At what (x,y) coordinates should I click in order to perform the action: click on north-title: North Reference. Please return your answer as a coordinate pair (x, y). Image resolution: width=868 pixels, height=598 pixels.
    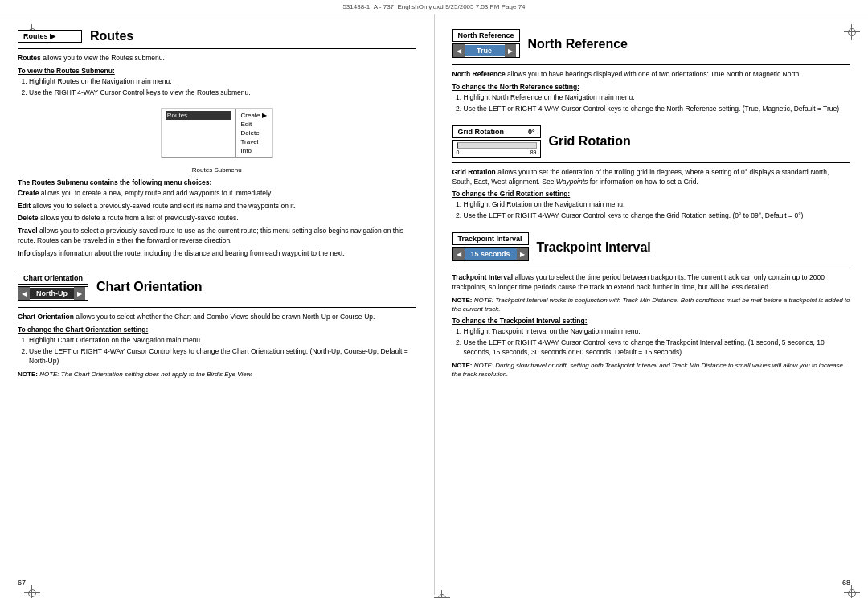
    Looking at the image, I should click on (578, 44).